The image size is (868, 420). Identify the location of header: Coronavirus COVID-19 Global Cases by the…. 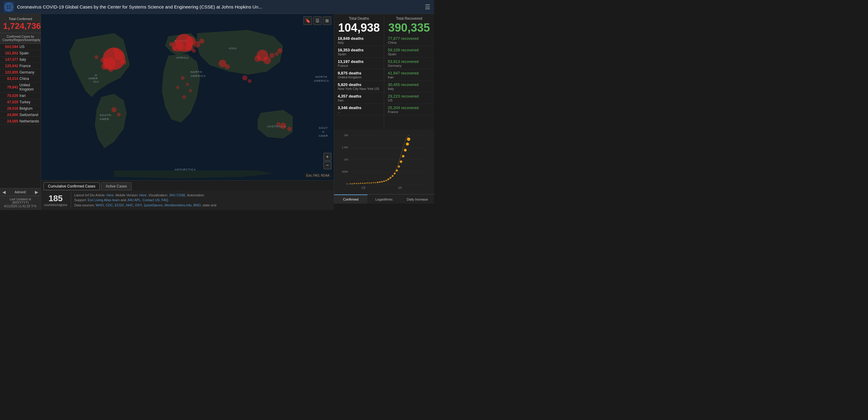
(217, 7).